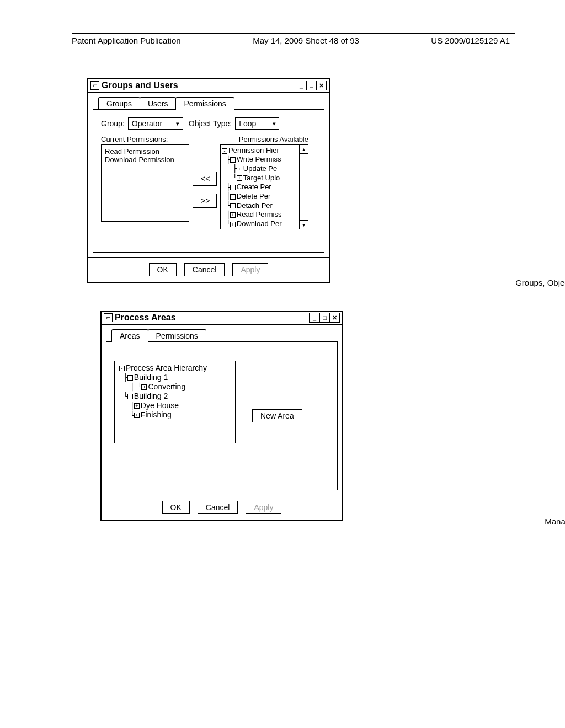  Describe the element at coordinates (130, 335) in the screenshot. I see `tab-areas: Areas` at that location.